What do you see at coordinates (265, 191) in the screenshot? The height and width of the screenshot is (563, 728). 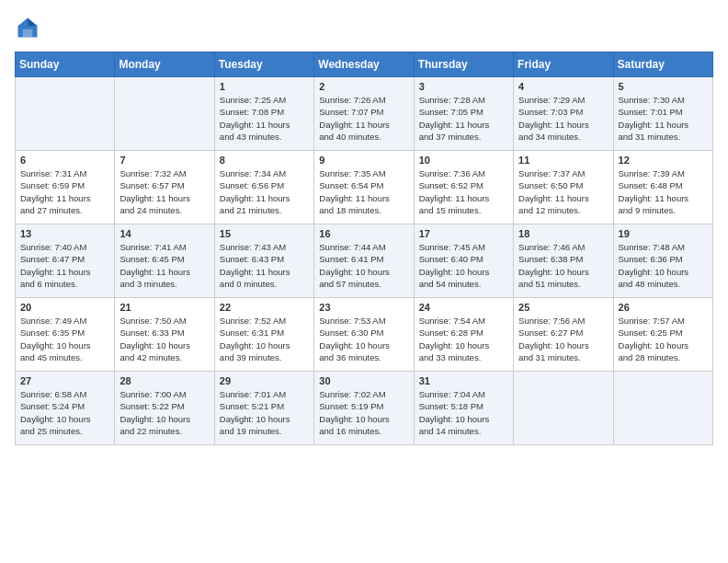 I see `day-info: Sunrise: 7:34 AM Sunset: 6:56 PM Dayligh…` at bounding box center [265, 191].